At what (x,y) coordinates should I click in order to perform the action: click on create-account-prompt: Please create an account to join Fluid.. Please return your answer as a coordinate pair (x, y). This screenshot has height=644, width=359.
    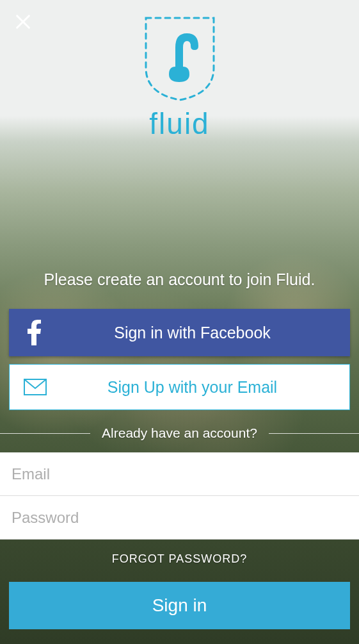
    Looking at the image, I should click on (179, 279).